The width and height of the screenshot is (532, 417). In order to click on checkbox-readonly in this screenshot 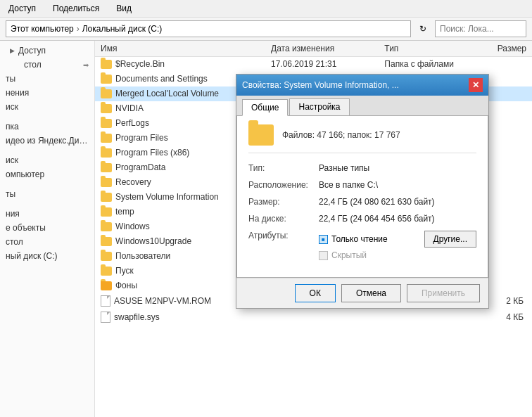, I will do `click(324, 239)`.